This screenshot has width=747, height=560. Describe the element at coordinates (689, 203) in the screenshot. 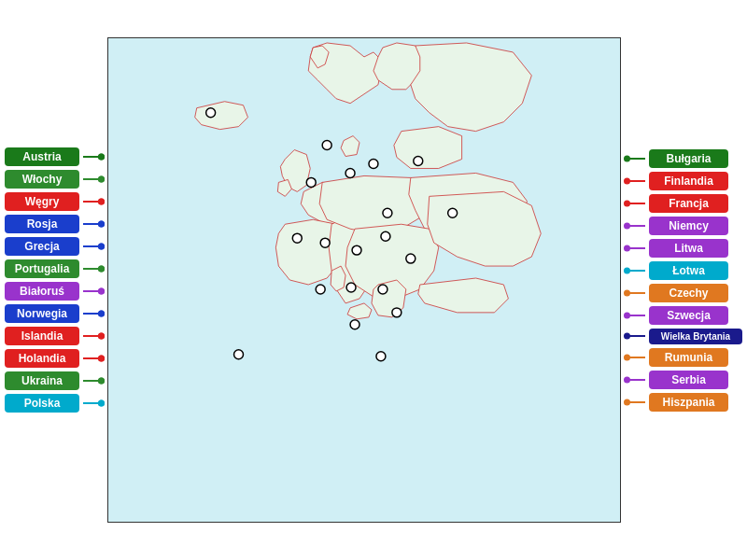

I see `label-box: Francja` at that location.